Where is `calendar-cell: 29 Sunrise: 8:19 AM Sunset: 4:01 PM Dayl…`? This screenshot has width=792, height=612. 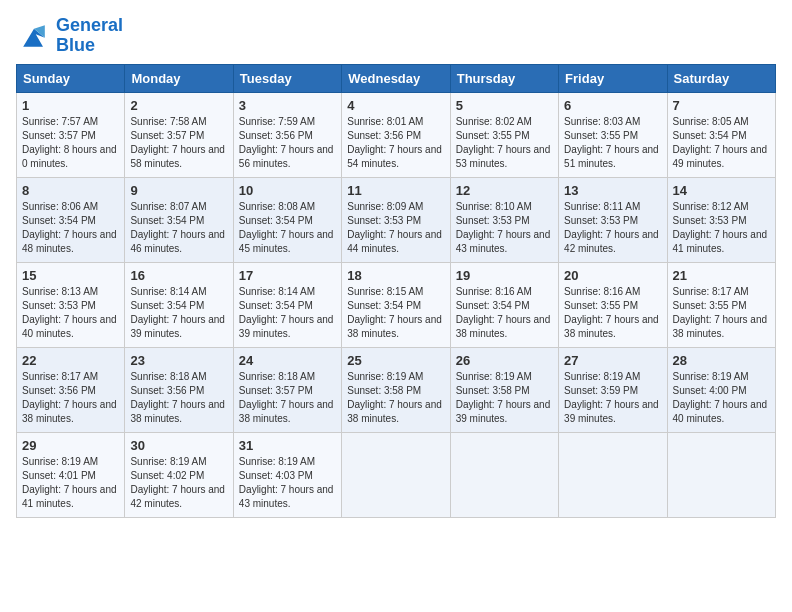
calendar-cell: 29 Sunrise: 8:19 AM Sunset: 4:01 PM Dayl… is located at coordinates (71, 474).